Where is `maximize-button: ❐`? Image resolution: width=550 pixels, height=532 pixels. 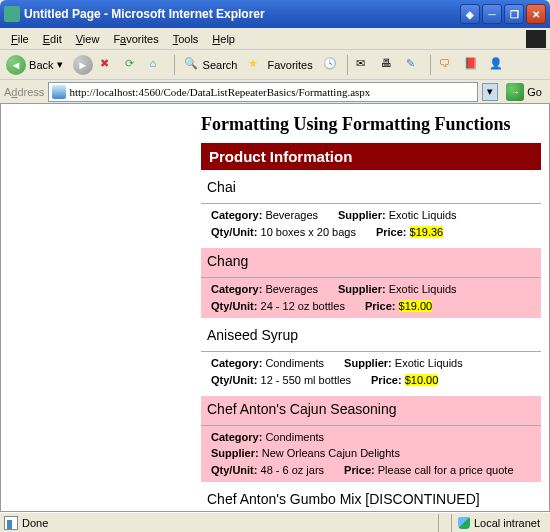
maximize-button: ❐ is located at coordinates (514, 14).